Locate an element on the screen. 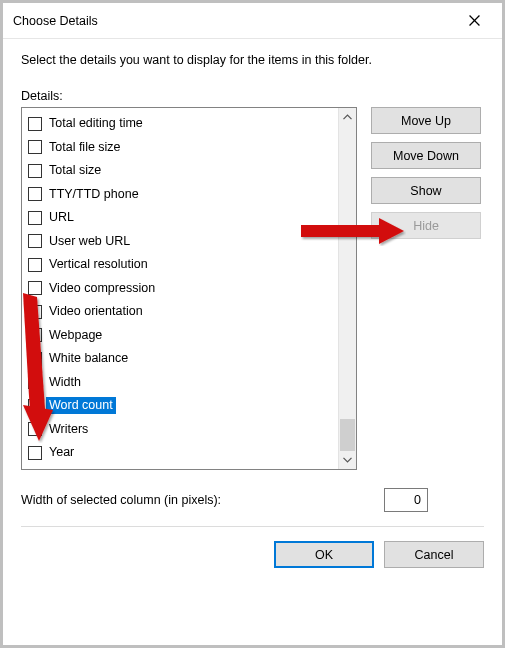 This screenshot has width=505, height=648. list-item-label: Year is located at coordinates (62, 452).